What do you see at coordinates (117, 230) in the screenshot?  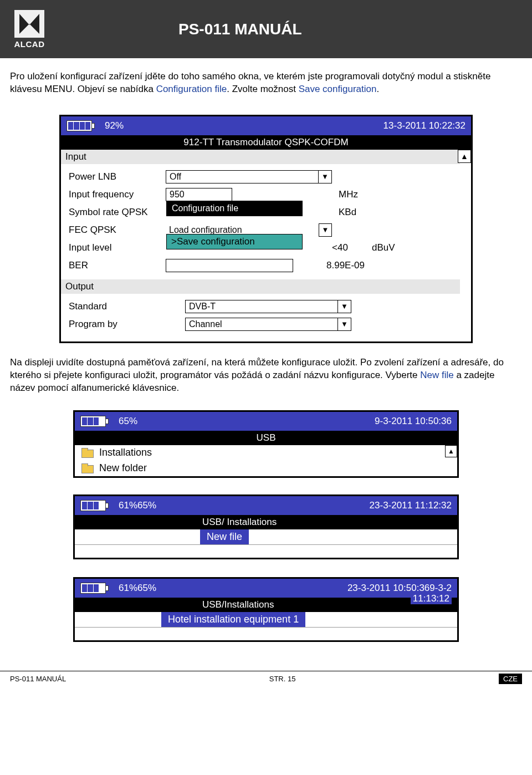 I see `label-fec: FEC QPSK` at bounding box center [117, 230].